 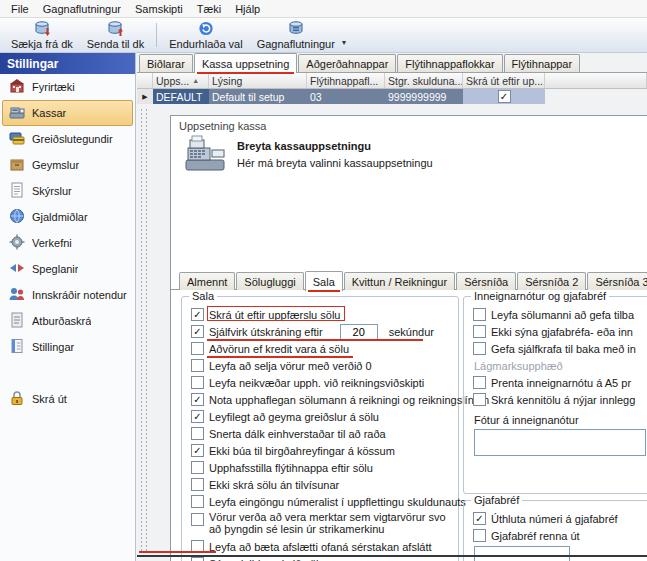 What do you see at coordinates (68, 399) in the screenshot?
I see `sidebar-item-skra-ut: Skrá út` at bounding box center [68, 399].